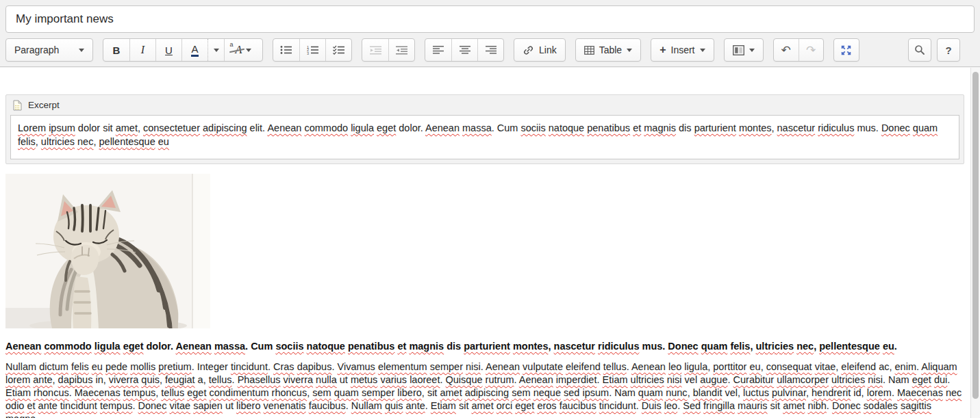  What do you see at coordinates (388, 50) in the screenshot?
I see `indent-button-group` at bounding box center [388, 50].